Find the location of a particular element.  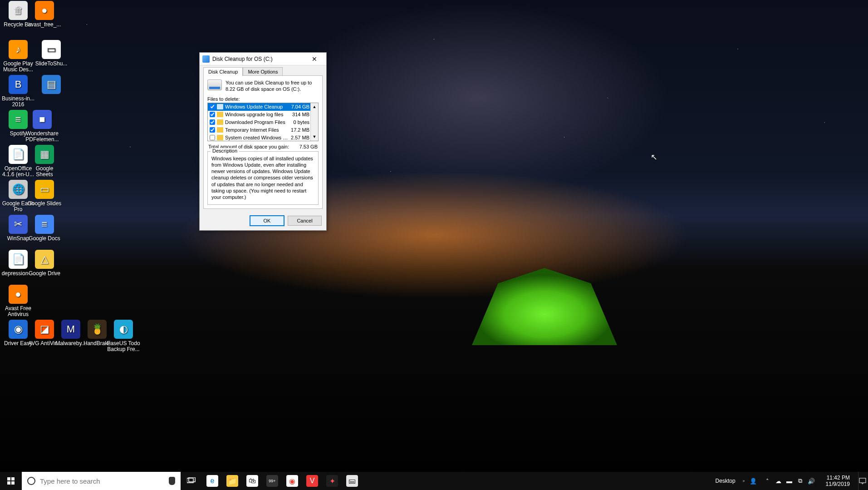

desktop-icon-avast-free-: ●avast_free_... is located at coordinates (44, 15).